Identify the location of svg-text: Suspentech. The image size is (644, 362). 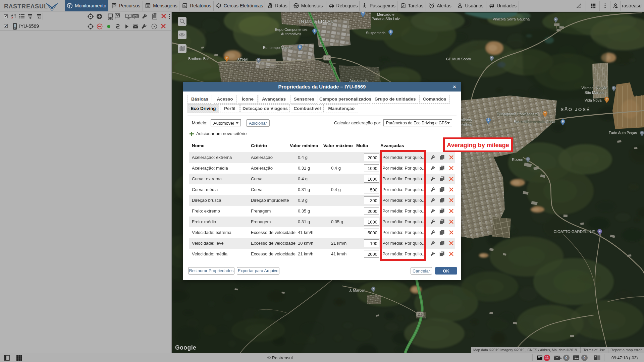
(376, 33).